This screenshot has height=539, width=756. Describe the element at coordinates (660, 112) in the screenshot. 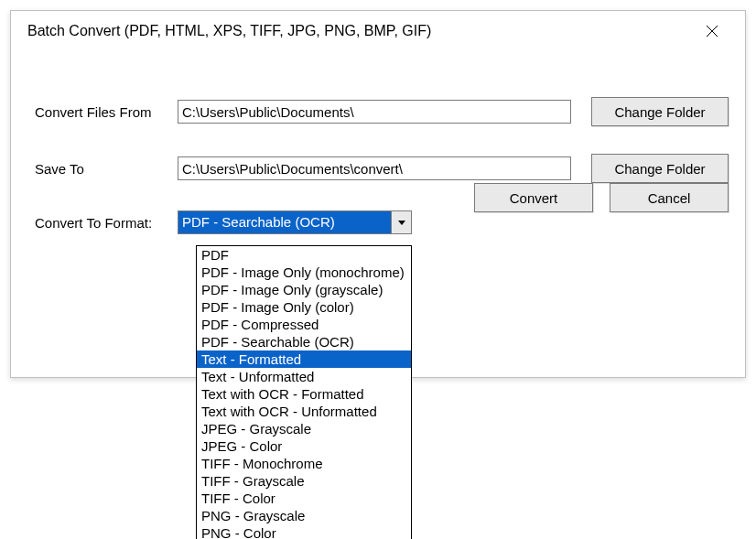

I see `change-folder-from-button: Change Folder` at that location.